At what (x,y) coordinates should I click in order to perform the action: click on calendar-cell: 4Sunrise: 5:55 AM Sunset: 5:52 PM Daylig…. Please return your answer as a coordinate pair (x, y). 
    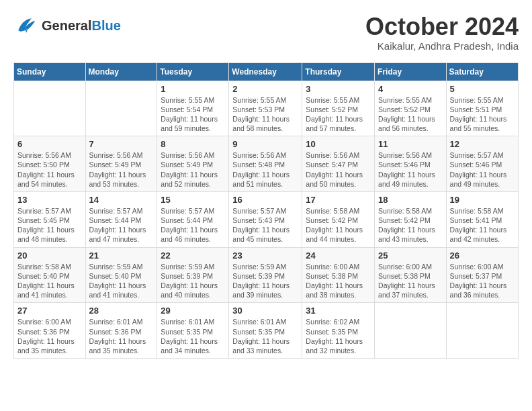
    Looking at the image, I should click on (411, 109).